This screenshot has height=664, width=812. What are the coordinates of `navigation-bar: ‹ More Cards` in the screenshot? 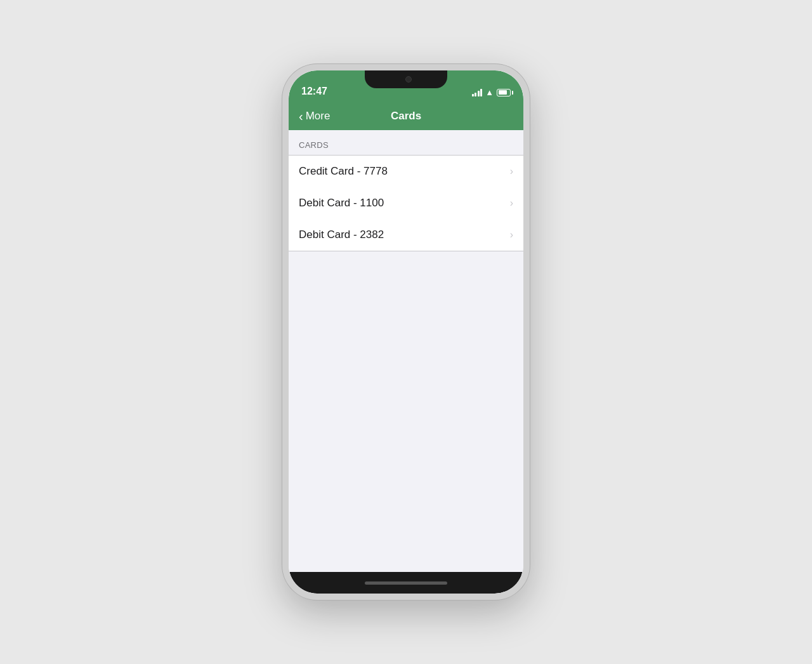 It's located at (406, 116).